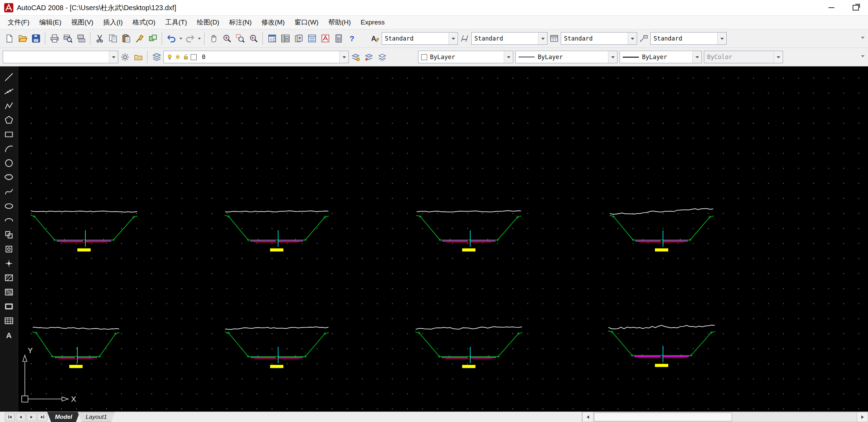  What do you see at coordinates (9, 120) in the screenshot?
I see `polygon-button` at bounding box center [9, 120].